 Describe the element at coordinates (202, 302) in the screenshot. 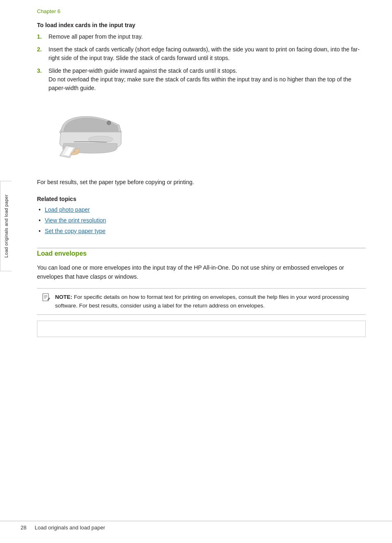

I see `note-text: For specific details on how to format te…` at that location.